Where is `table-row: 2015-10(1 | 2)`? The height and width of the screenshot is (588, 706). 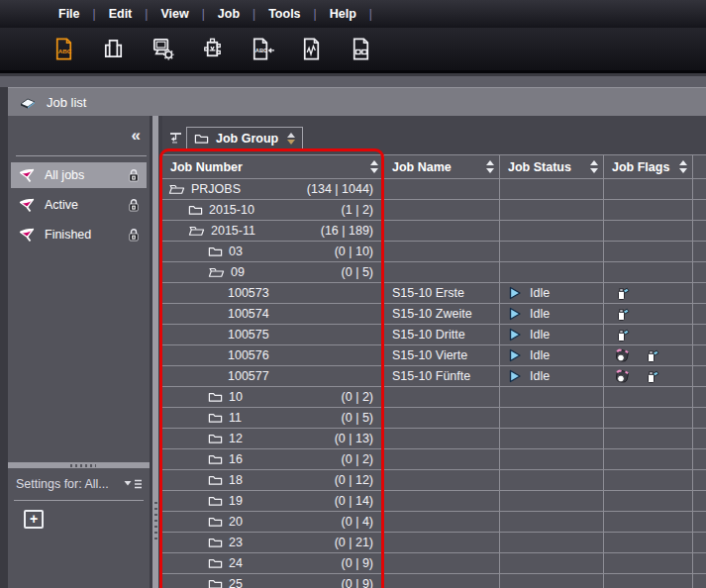 table-row: 2015-10(1 | 2) is located at coordinates (434, 210).